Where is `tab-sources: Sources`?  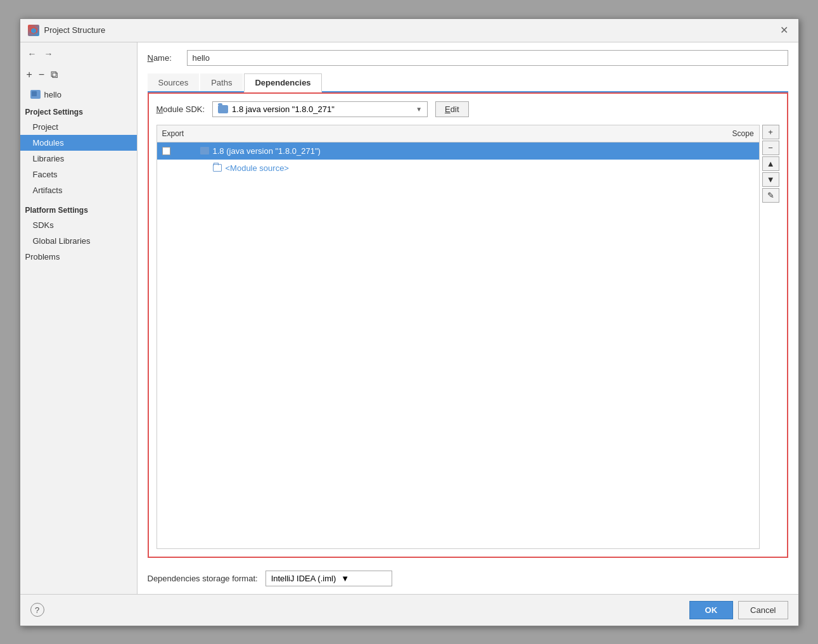 tab-sources: Sources is located at coordinates (174, 82).